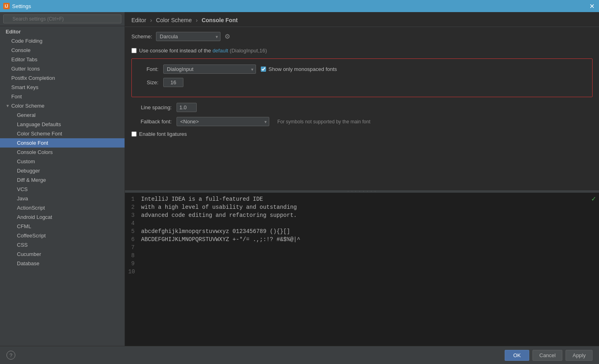 The image size is (599, 364). What do you see at coordinates (593, 199) in the screenshot?
I see `preview-check-icon: ✓` at bounding box center [593, 199].